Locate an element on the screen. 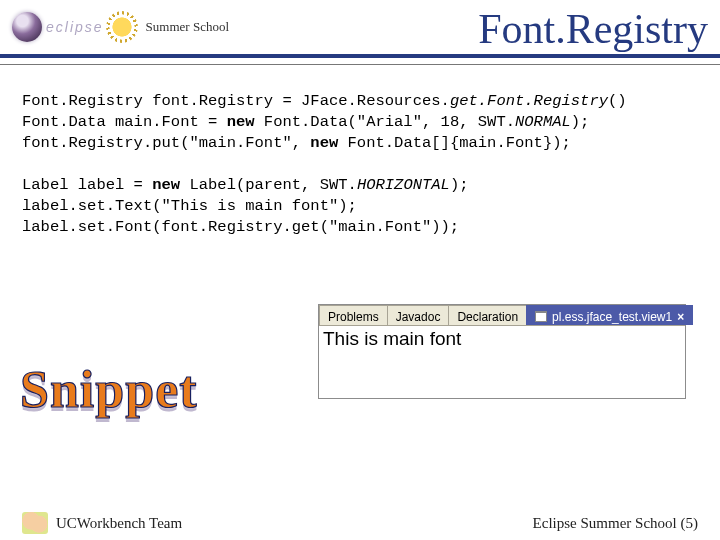 The width and height of the screenshot is (720, 540). code-text: Label label = is located at coordinates (87, 185).